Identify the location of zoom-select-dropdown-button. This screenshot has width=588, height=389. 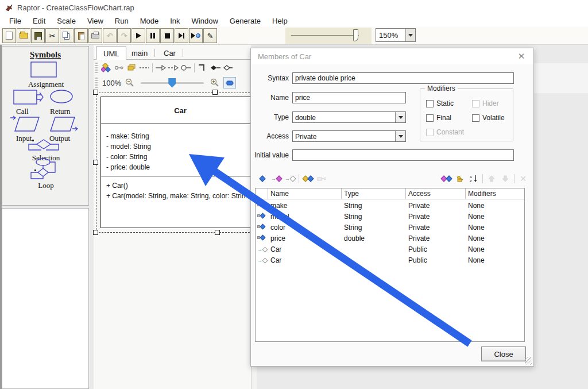
(410, 35).